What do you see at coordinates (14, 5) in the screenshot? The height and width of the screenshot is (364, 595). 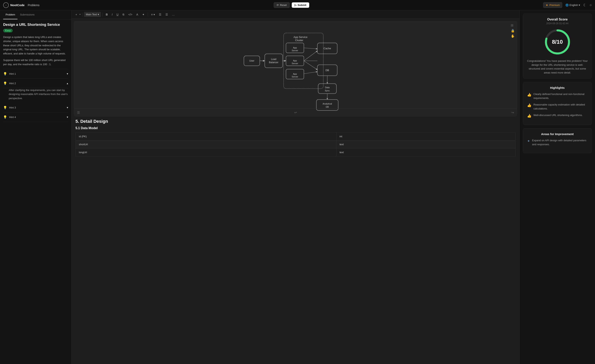 I see `logo: ○ NootCode` at bounding box center [14, 5].